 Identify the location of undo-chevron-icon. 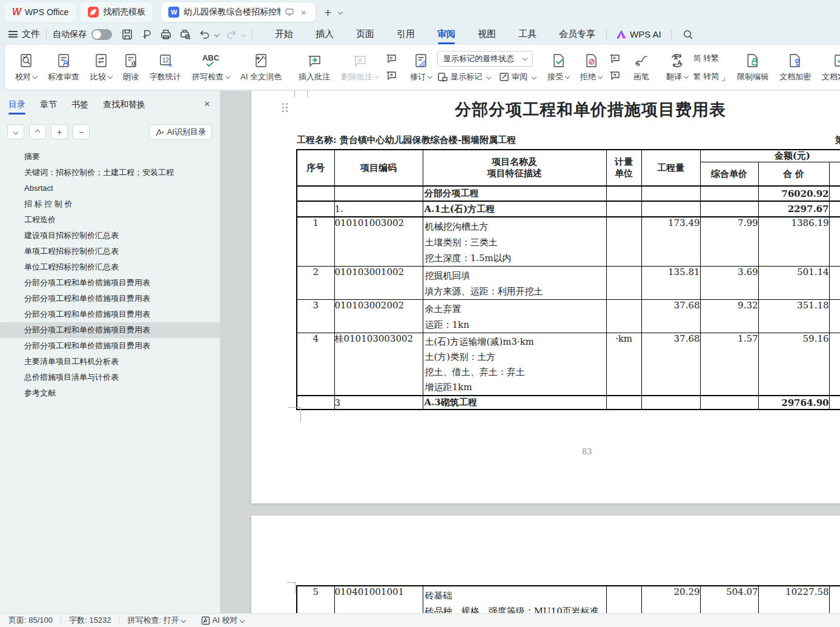
(217, 34).